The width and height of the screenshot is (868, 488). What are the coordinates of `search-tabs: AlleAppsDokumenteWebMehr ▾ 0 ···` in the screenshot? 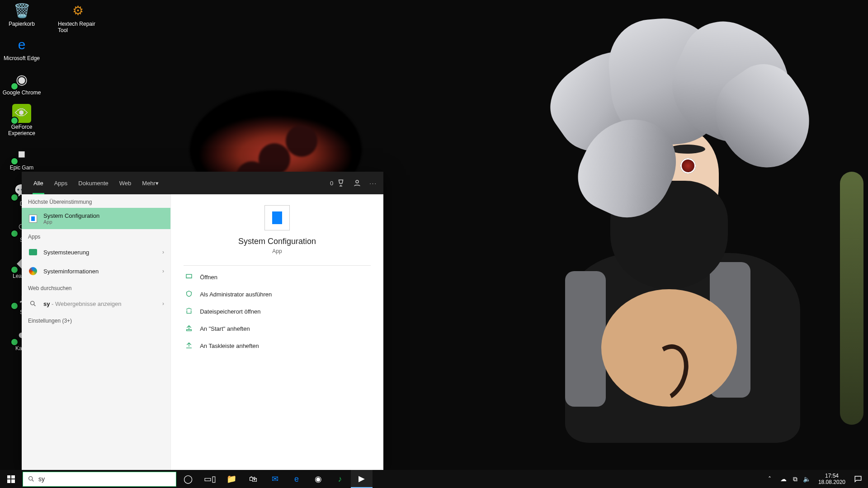 It's located at (203, 183).